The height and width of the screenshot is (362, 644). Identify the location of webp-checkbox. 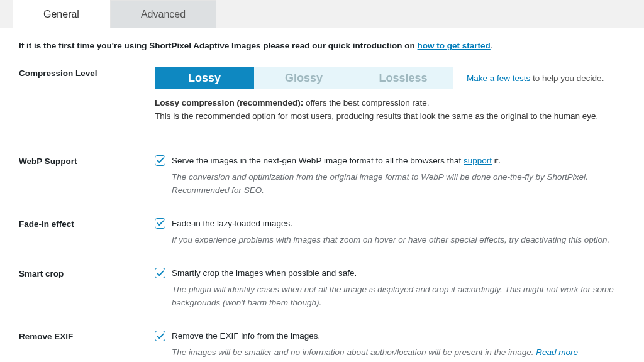
(160, 161).